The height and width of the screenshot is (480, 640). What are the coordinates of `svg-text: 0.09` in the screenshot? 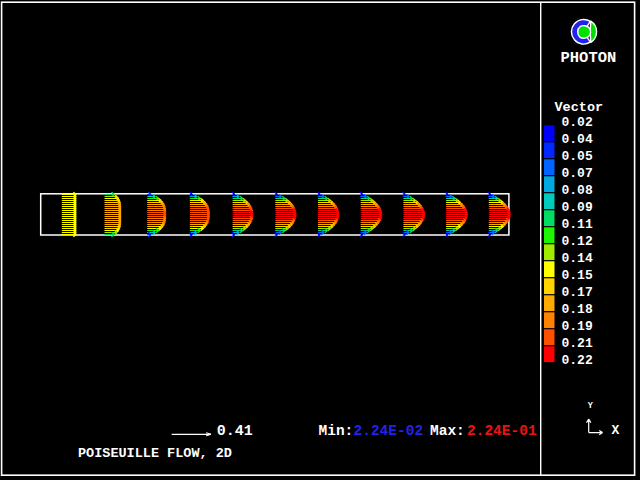 It's located at (578, 208).